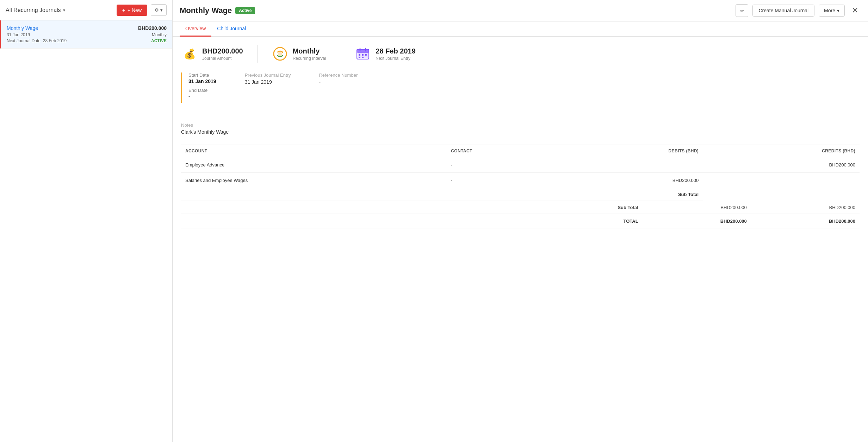 Image resolution: width=868 pixels, height=442 pixels. I want to click on subtotal-debits-val: BHD200.000, so click(697, 208).